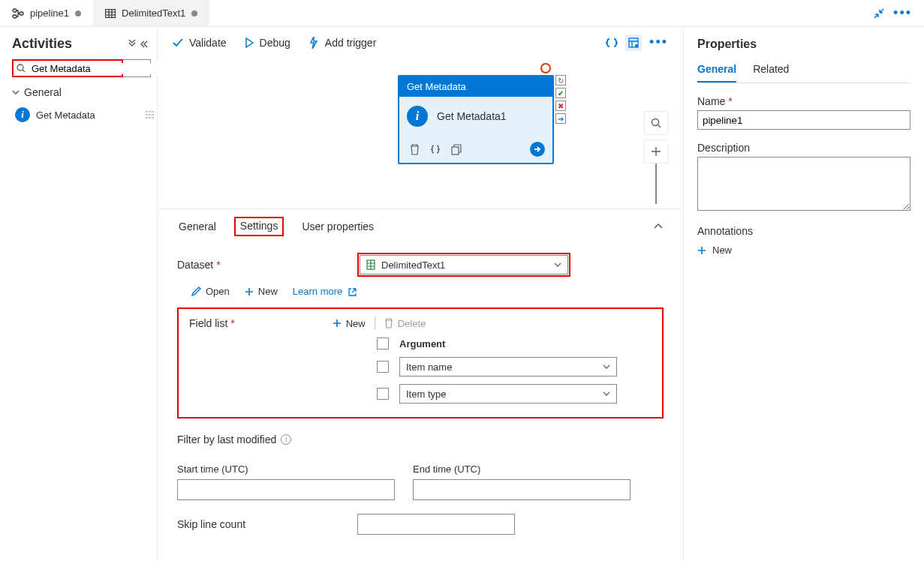 This screenshot has height=561, width=924. What do you see at coordinates (612, 43) in the screenshot?
I see `code-view-icon` at bounding box center [612, 43].